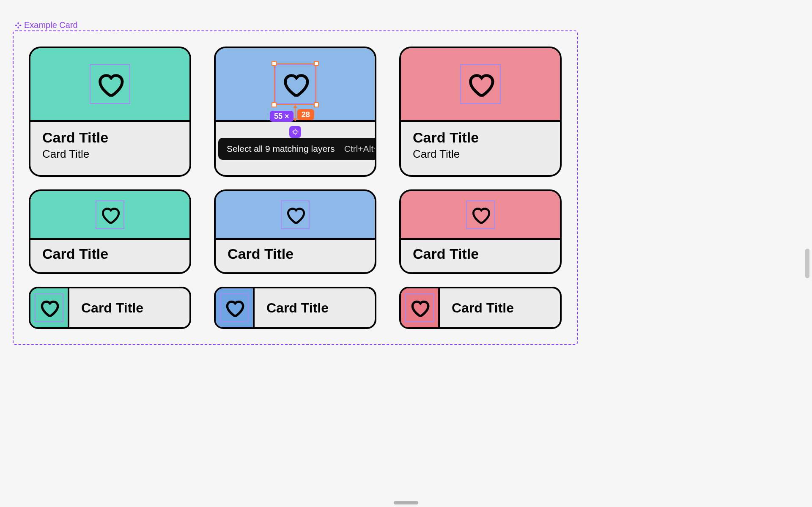 This screenshot has height=507, width=812. What do you see at coordinates (18, 25) in the screenshot?
I see `component-icon` at bounding box center [18, 25].